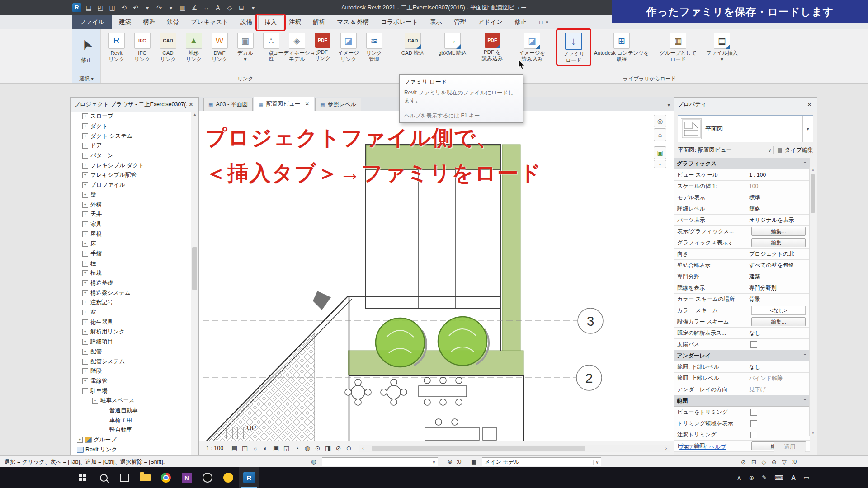 The width and height of the screenshot is (868, 488). What do you see at coordinates (131, 263) in the screenshot?
I see `tree-item: + 柱` at bounding box center [131, 263].